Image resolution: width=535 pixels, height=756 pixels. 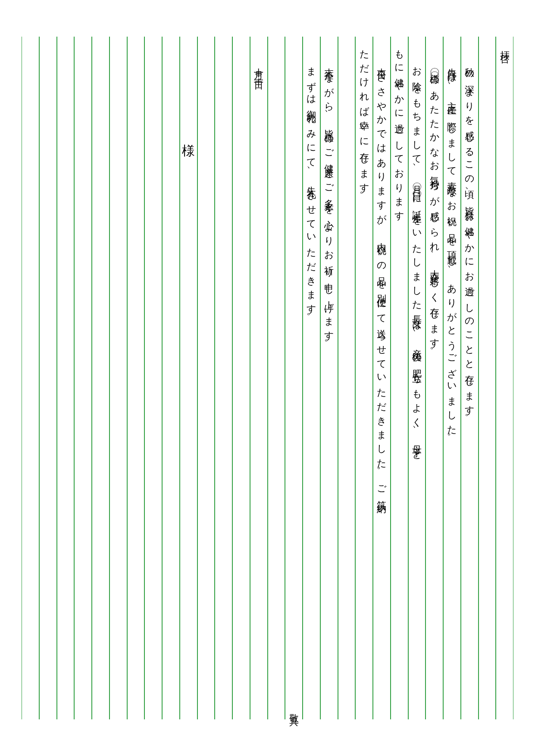 I want to click on column-5: 〇〇様のあたたかなお気持ちが感じられ、大変嬉しく存じます。, so click(x=435, y=378).